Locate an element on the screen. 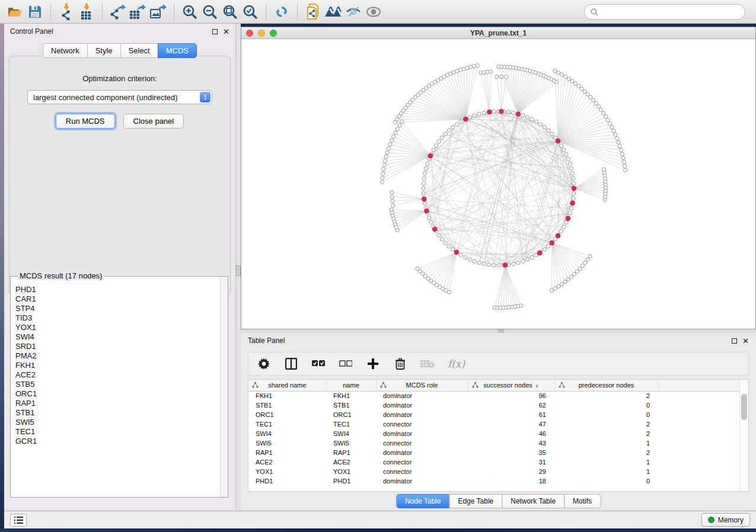 Image resolution: width=756 pixels, height=532 pixels. save-session-button is located at coordinates (35, 12).